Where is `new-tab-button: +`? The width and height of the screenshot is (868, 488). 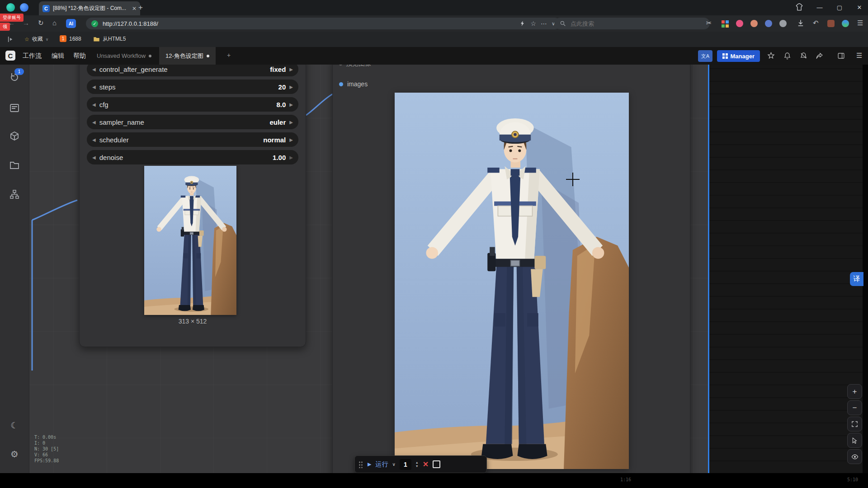 new-tab-button: + is located at coordinates (141, 7).